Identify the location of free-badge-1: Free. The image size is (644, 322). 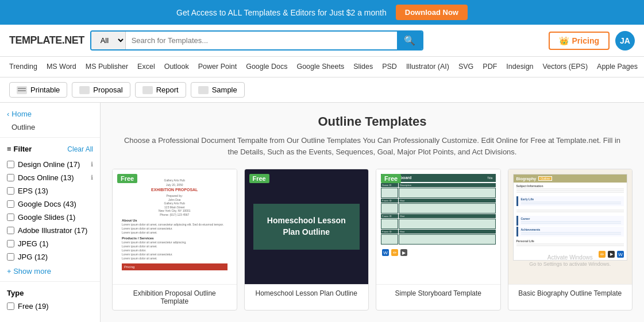
(128, 179).